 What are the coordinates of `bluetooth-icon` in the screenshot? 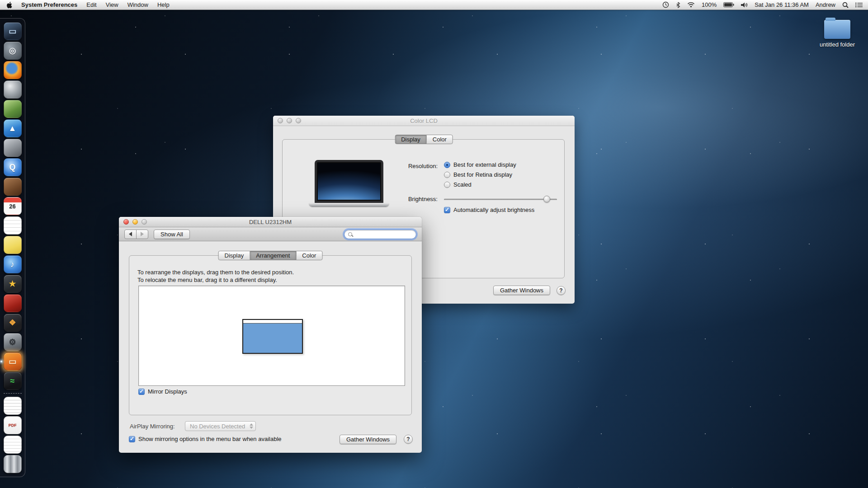 It's located at (678, 5).